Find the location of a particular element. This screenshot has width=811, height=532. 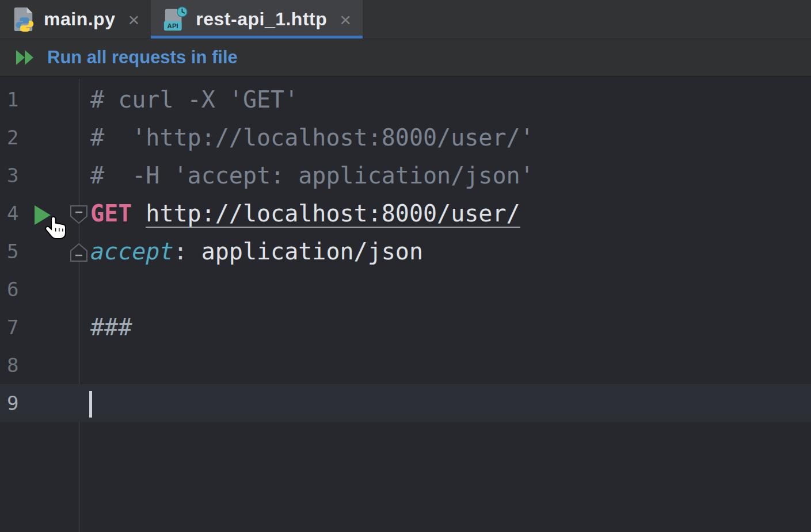

line-number: 6 is located at coordinates (39, 289).